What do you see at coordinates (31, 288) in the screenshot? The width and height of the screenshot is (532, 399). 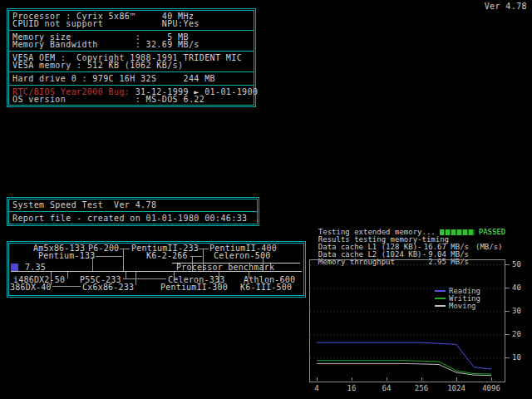 I see `cpu-label: 386DX-40` at bounding box center [31, 288].